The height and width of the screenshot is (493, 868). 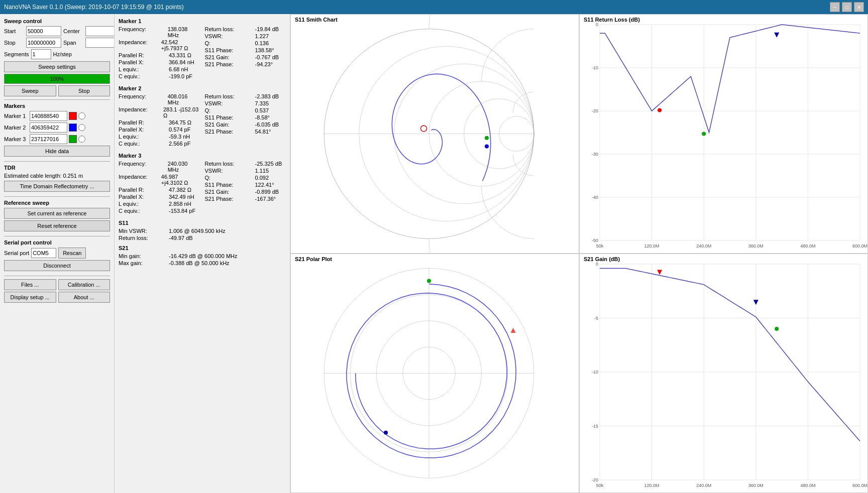 What do you see at coordinates (262, 43) in the screenshot?
I see `m1-q-value: 0.136` at bounding box center [262, 43].